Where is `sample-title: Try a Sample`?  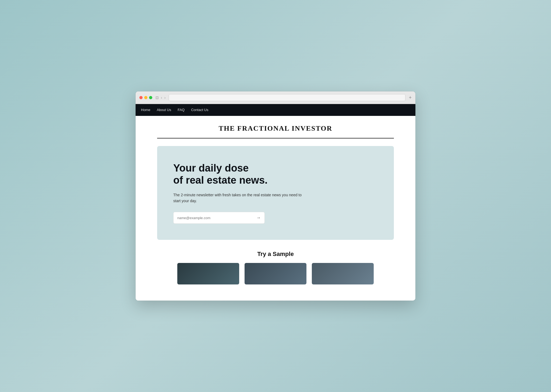 sample-title: Try a Sample is located at coordinates (276, 254).